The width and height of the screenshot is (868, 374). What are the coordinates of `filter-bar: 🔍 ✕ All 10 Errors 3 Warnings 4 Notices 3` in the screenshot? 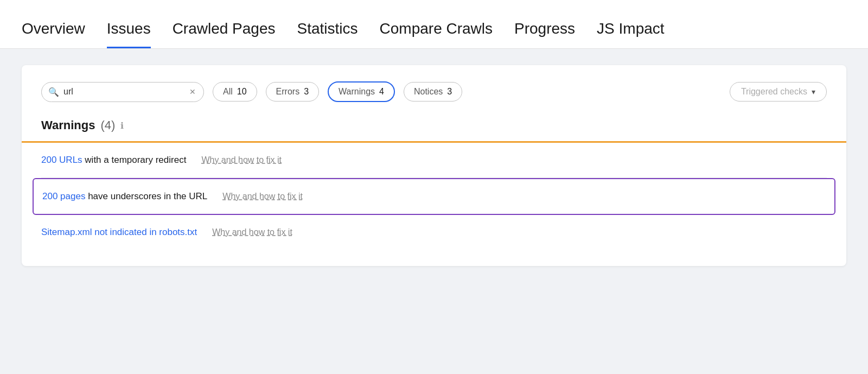 It's located at (434, 92).